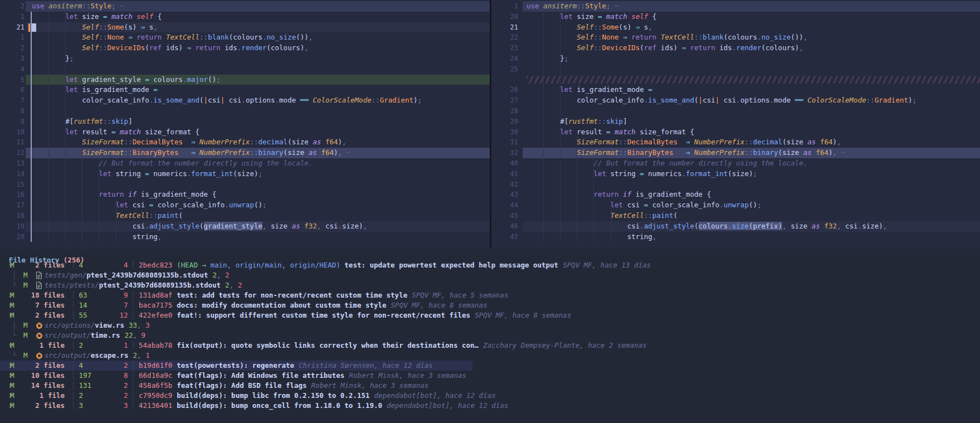 The height and width of the screenshot is (423, 980). What do you see at coordinates (245, 143) in the screenshot?
I see `code-line: 11 SizeFormat::DecimalBytes ⇒ NumberPref…` at bounding box center [245, 143].